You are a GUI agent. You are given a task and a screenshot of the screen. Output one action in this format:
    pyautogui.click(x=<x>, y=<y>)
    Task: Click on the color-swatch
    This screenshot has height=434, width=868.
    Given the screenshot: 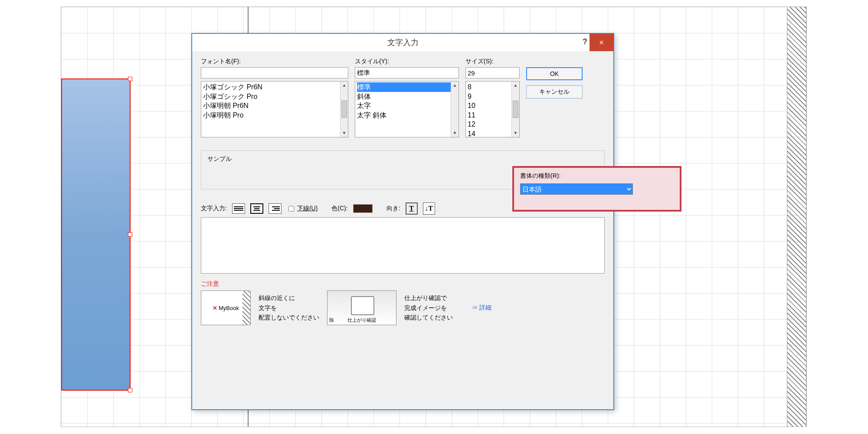 What is the action you would take?
    pyautogui.click(x=363, y=209)
    